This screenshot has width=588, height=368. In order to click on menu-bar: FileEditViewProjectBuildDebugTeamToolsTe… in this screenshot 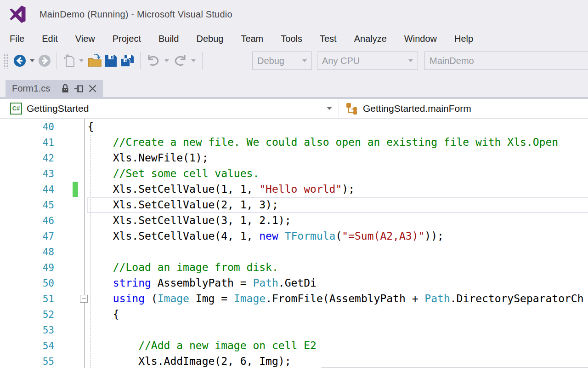, I will do `click(294, 39)`.